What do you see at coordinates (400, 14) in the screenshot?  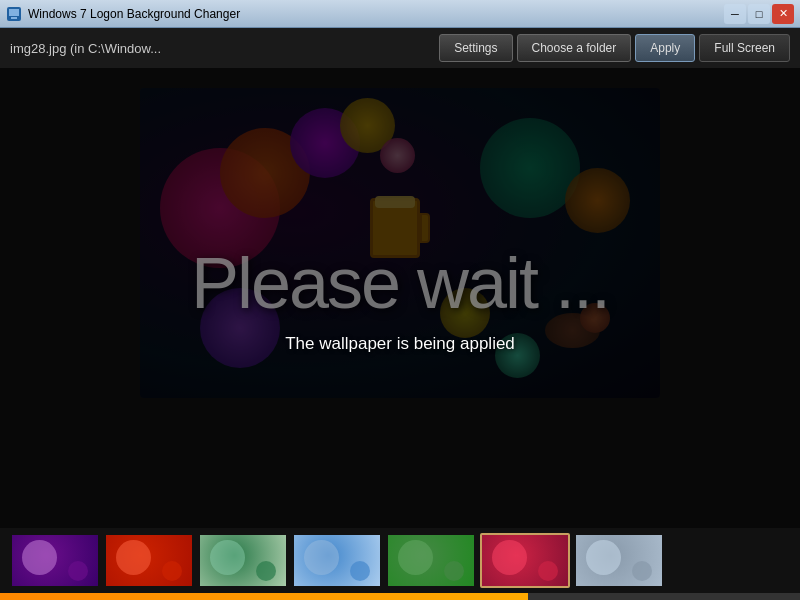 I see `title-bar: Windows 7 Logon Background Changer ─ □ ✕` at bounding box center [400, 14].